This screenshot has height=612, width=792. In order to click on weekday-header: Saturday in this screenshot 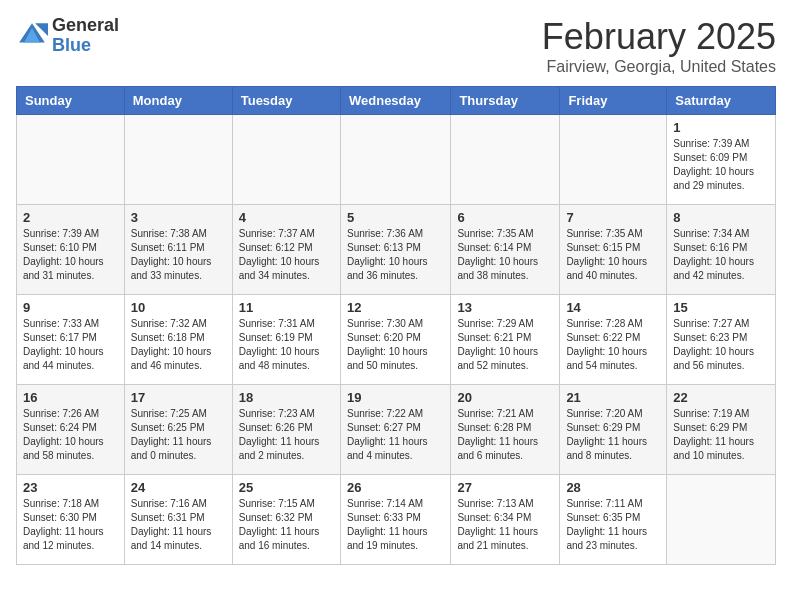, I will do `click(722, 101)`.